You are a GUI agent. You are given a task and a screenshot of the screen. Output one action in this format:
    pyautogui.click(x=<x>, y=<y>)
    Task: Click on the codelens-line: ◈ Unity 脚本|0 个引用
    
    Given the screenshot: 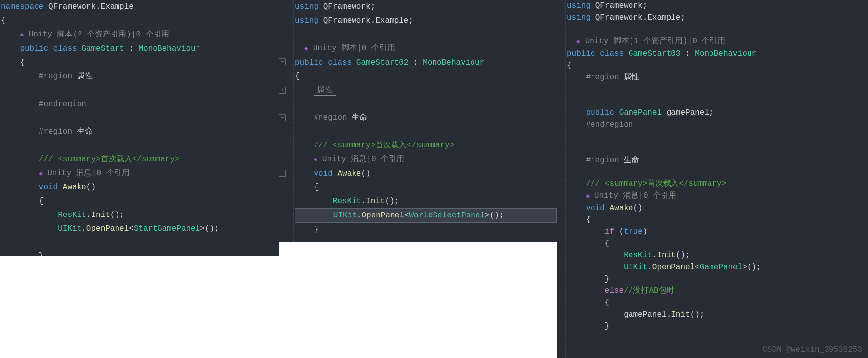 What is the action you would take?
    pyautogui.click(x=426, y=48)
    